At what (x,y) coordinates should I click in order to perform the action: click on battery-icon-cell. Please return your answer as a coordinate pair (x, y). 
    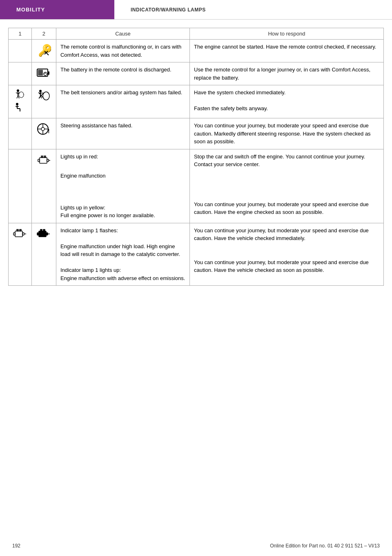
    Looking at the image, I should click on (44, 74).